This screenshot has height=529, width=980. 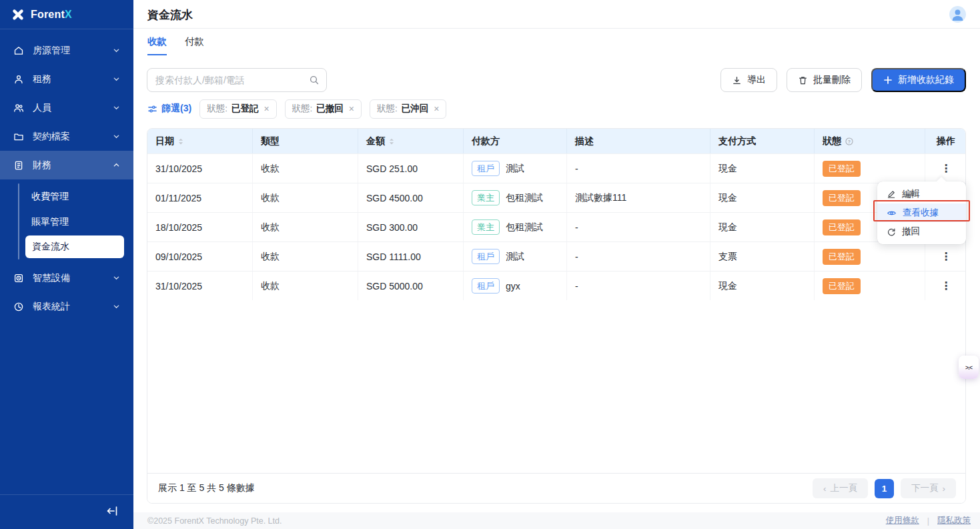 What do you see at coordinates (903, 520) in the screenshot?
I see `terms-link: 使用條款` at bounding box center [903, 520].